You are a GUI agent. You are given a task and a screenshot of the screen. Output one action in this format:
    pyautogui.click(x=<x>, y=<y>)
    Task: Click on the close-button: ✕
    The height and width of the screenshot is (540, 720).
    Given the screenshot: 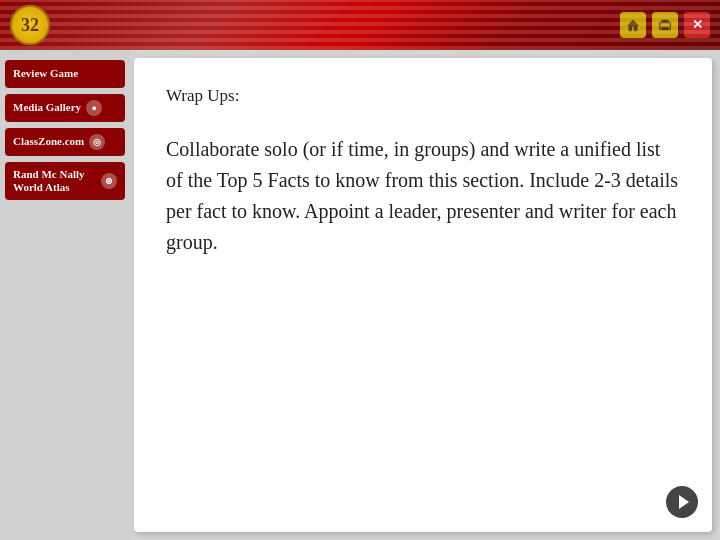 What is the action you would take?
    pyautogui.click(x=697, y=25)
    